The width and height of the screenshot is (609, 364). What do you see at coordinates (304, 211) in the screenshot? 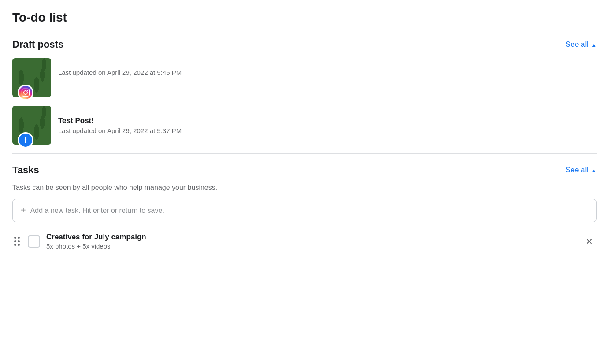
I see `add-task-input-area: + Add a new task. Hit enter or return to…` at bounding box center [304, 211].